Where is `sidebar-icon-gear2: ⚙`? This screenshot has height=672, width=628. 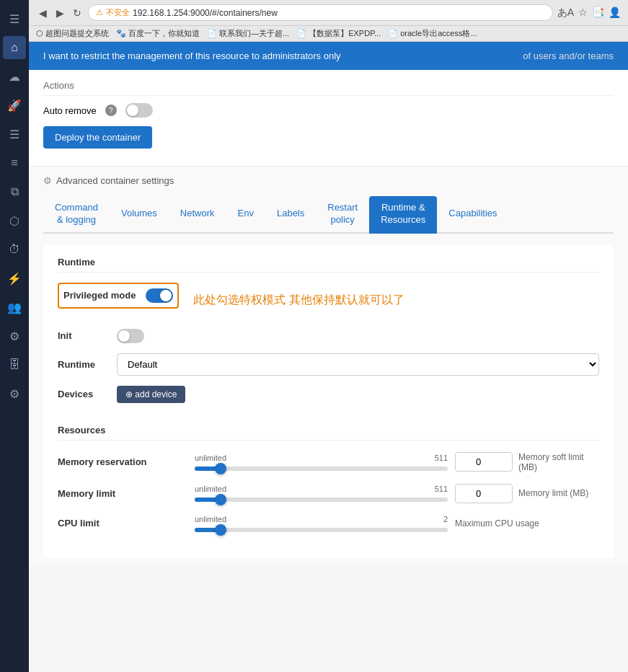
sidebar-icon-gear2: ⚙ is located at coordinates (14, 394).